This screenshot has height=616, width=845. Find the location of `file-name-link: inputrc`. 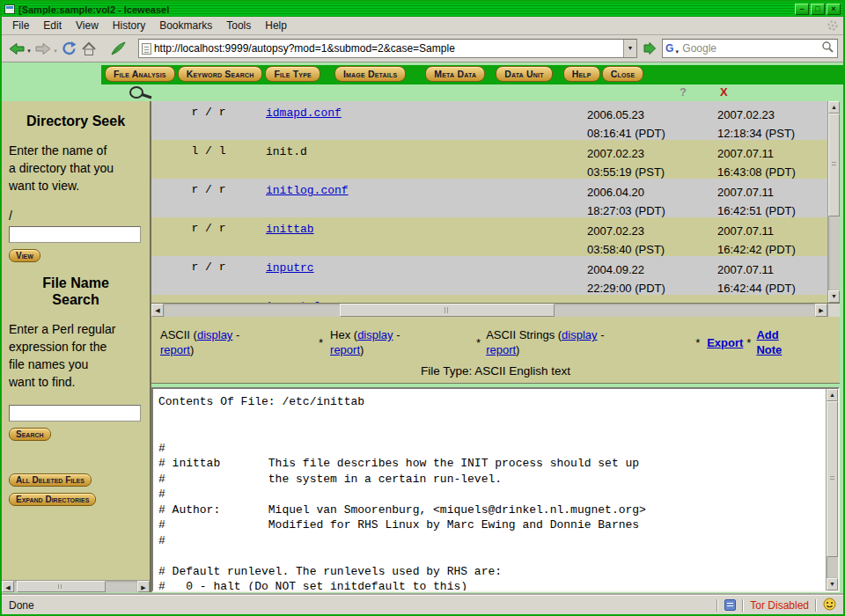

file-name-link: inputrc is located at coordinates (290, 268).